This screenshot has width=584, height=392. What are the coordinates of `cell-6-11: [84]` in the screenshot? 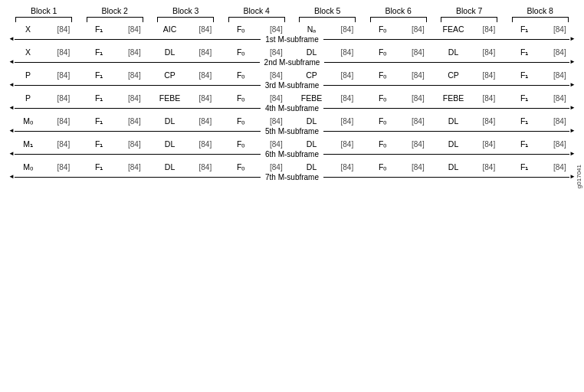 It's located at (418, 144).